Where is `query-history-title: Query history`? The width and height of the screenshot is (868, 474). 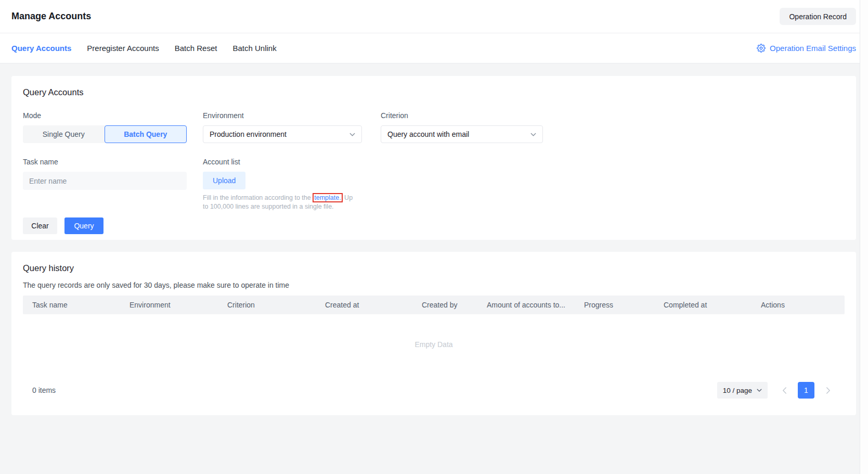 query-history-title: Query history is located at coordinates (434, 268).